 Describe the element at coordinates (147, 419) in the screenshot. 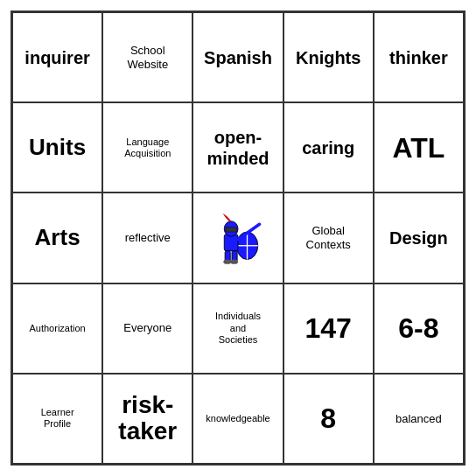

I see `cell-text-r4c1: risk-taker` at that location.